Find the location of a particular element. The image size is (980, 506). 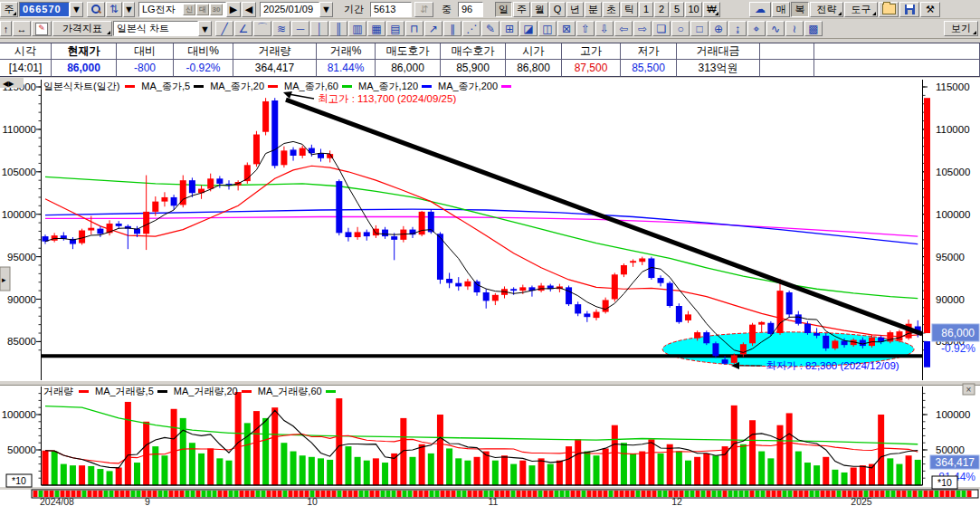

info-col-시각: 시각[14:01] is located at coordinates (25, 60).